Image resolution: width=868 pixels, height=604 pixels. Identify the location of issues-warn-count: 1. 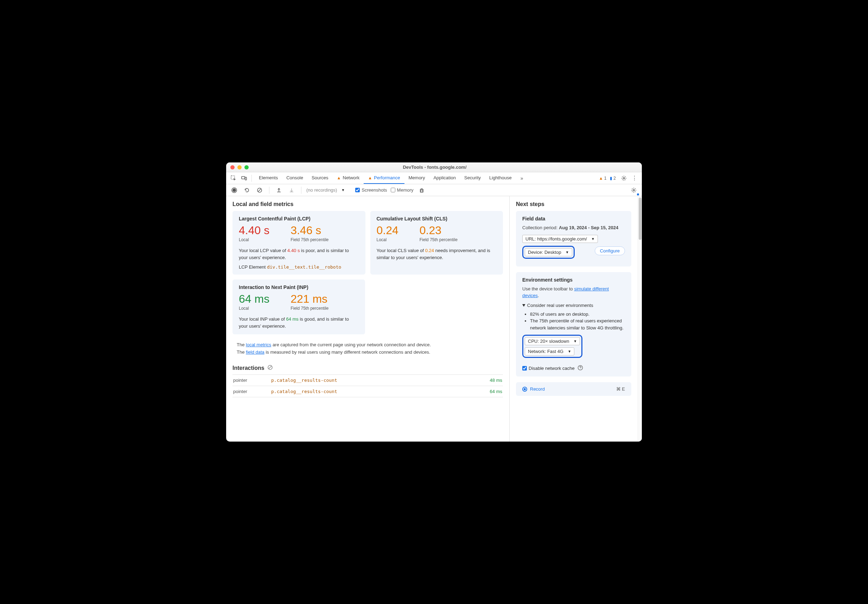
(606, 178).